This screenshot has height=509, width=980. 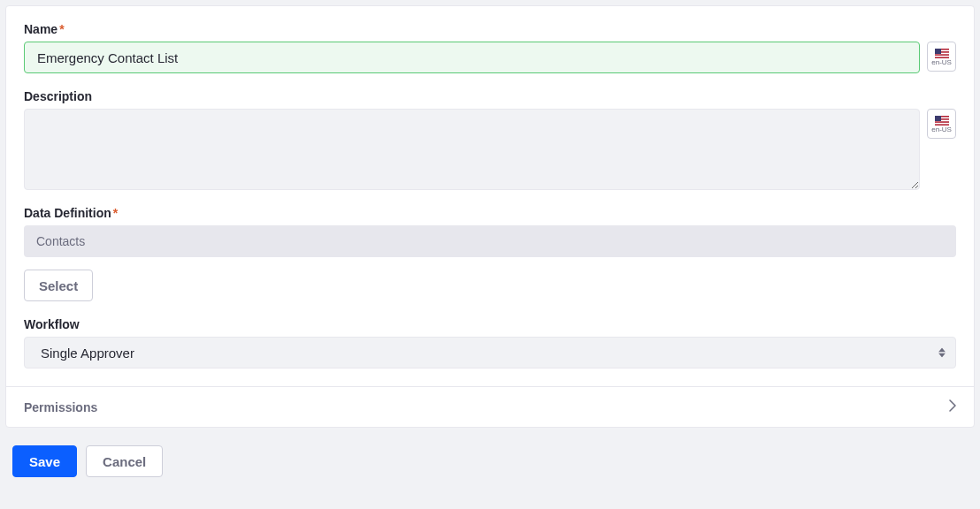 What do you see at coordinates (490, 324) in the screenshot?
I see `workflow-label: Workflow` at bounding box center [490, 324].